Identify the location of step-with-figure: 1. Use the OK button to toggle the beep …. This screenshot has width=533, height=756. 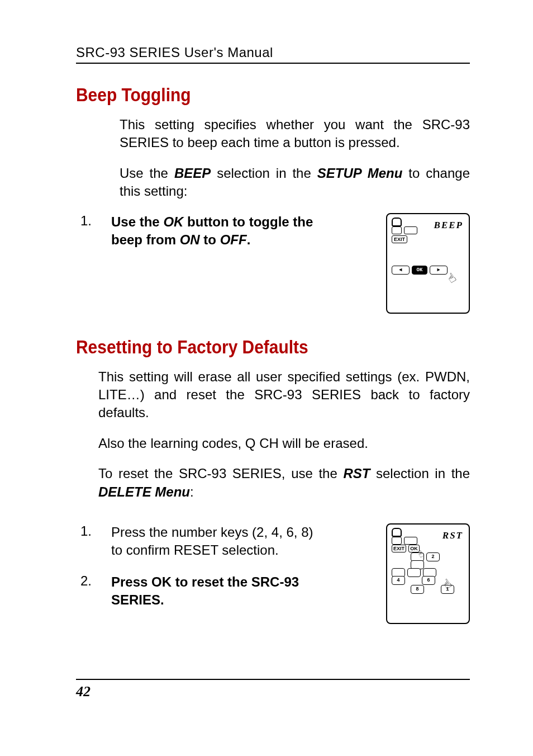
(273, 263).